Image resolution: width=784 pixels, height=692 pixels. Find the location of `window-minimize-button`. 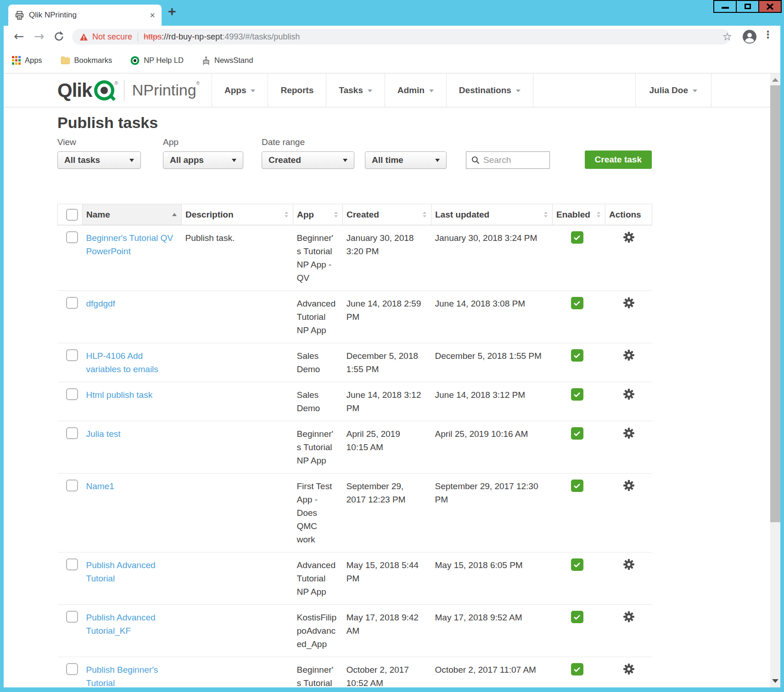

window-minimize-button is located at coordinates (725, 6).